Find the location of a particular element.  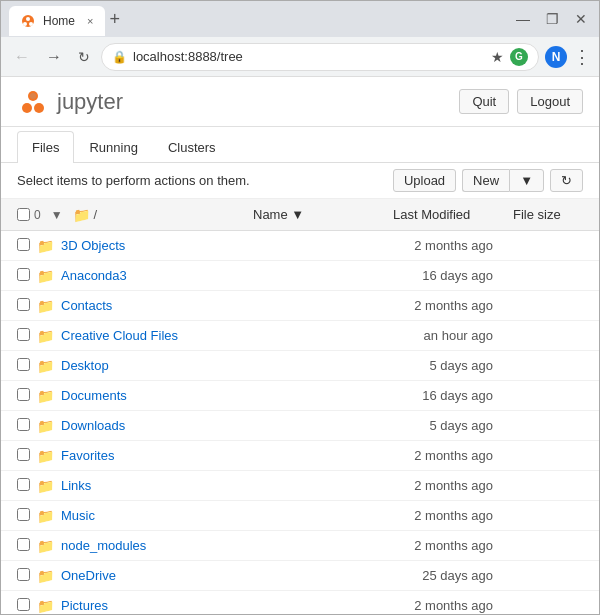

new-button-group: New ▼ is located at coordinates (503, 180).